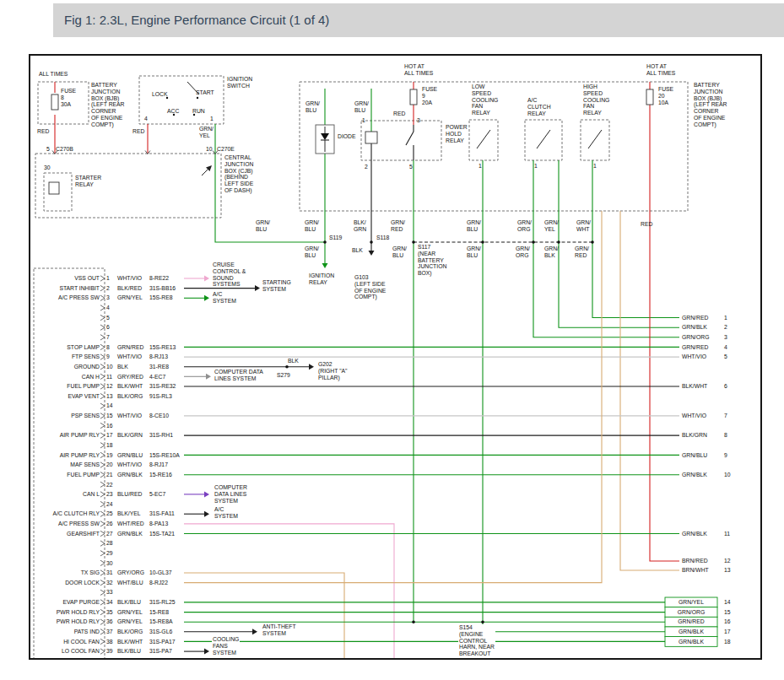 The width and height of the screenshot is (784, 680). I want to click on pin-number: 35, so click(110, 613).